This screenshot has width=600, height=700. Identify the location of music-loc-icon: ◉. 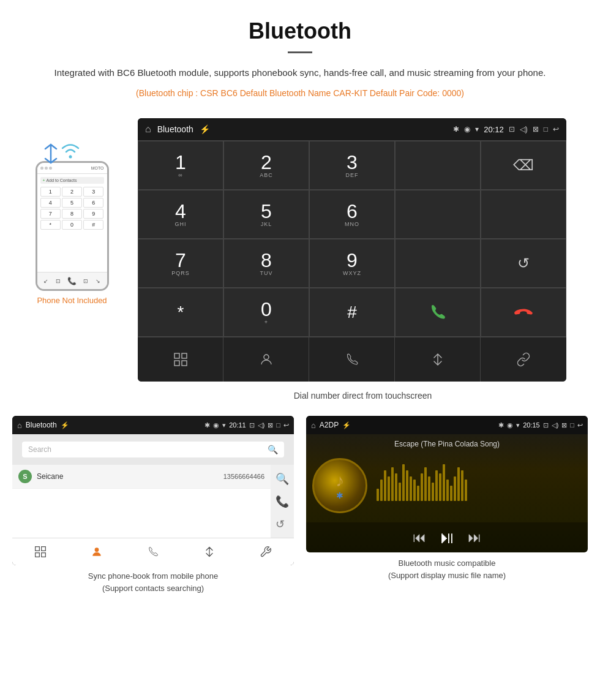
(510, 425).